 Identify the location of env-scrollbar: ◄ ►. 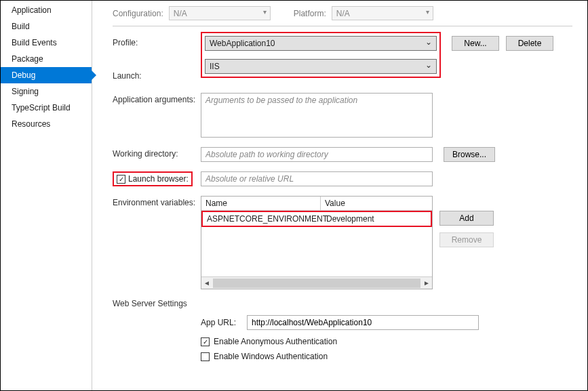
(317, 283).